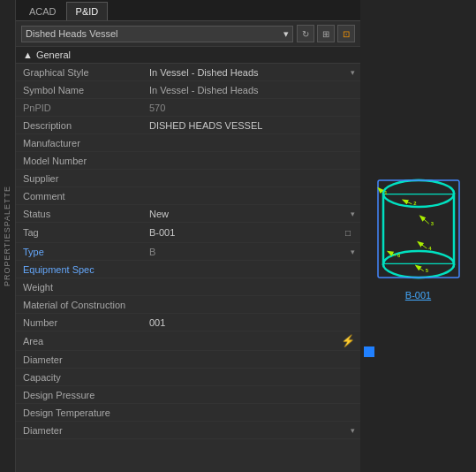  Describe the element at coordinates (79, 304) in the screenshot. I see `prop-label-material: Material of Construction` at that location.